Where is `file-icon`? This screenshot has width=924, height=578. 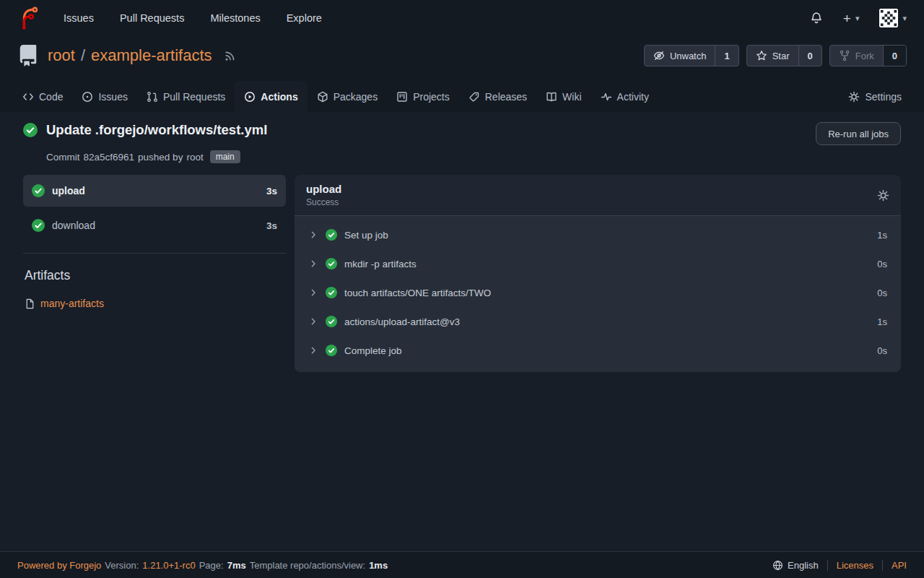 file-icon is located at coordinates (30, 303).